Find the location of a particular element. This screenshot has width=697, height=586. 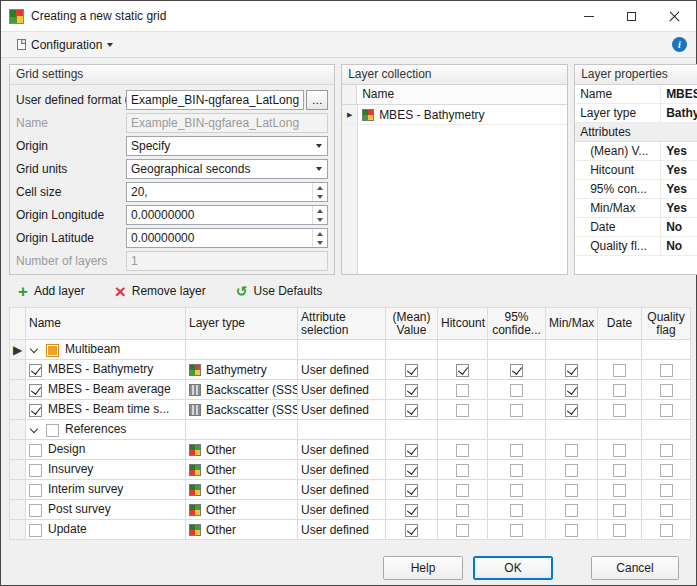

remove-layer-button: × Remove layer is located at coordinates (160, 292).